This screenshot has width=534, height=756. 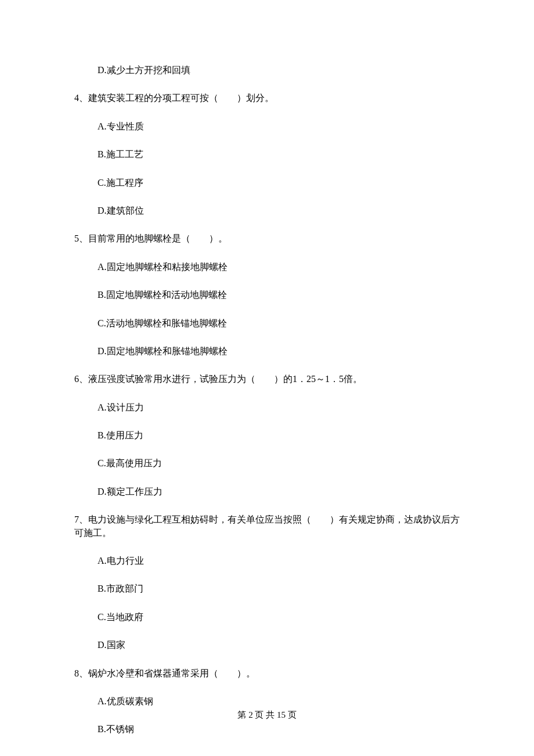 What do you see at coordinates (267, 492) in the screenshot?
I see `option: D.额定工作压力` at bounding box center [267, 492].